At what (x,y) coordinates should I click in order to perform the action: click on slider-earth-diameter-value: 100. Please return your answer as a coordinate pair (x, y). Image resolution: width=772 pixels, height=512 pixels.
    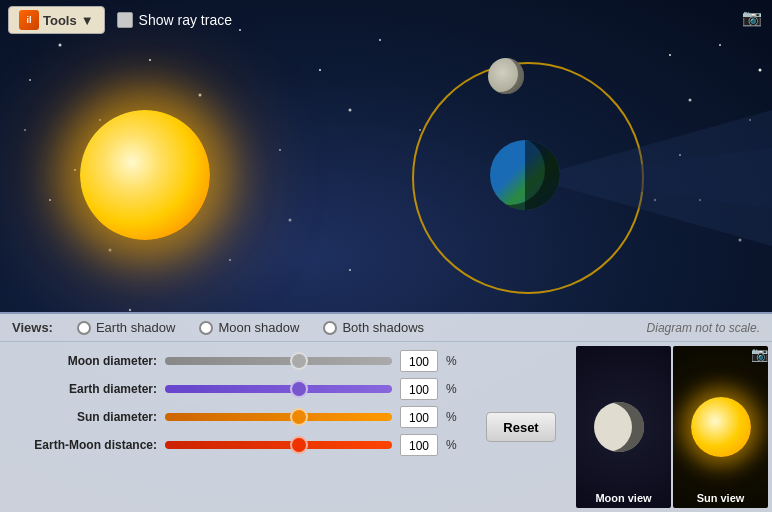
    Looking at the image, I should click on (419, 389).